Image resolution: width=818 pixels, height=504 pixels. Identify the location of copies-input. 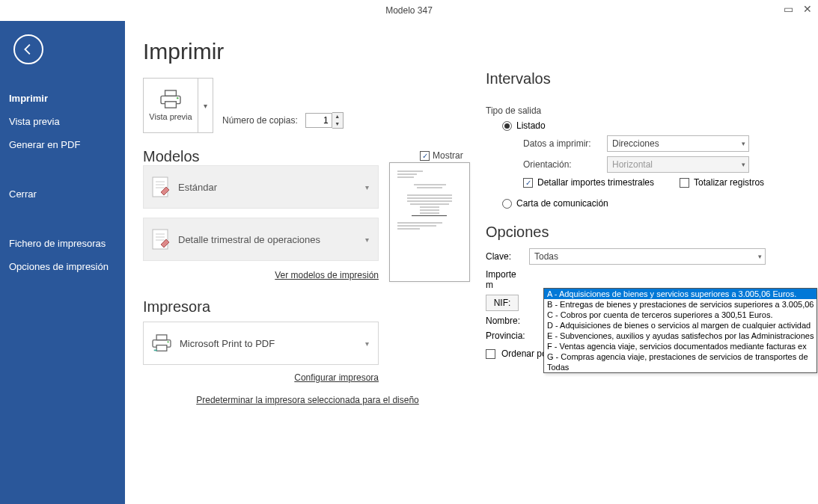
(319, 120).